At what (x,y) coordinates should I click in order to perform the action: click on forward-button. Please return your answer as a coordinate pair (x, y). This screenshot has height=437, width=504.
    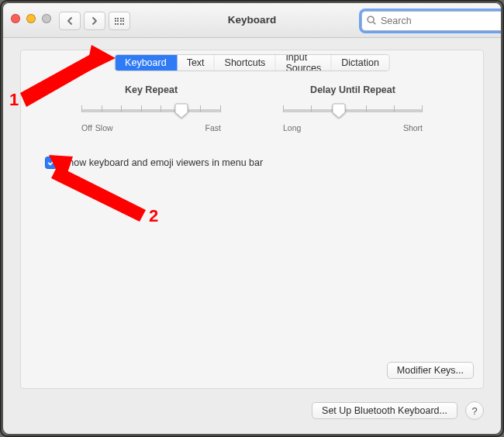
    Looking at the image, I should click on (95, 21).